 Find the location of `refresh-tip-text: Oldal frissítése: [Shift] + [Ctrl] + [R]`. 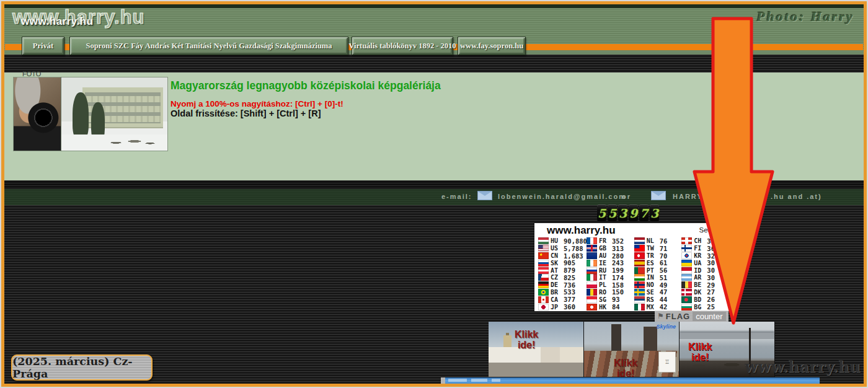

refresh-tip-text: Oldal frissítése: [Shift] + [Ctrl] + [R] is located at coordinates (246, 113).